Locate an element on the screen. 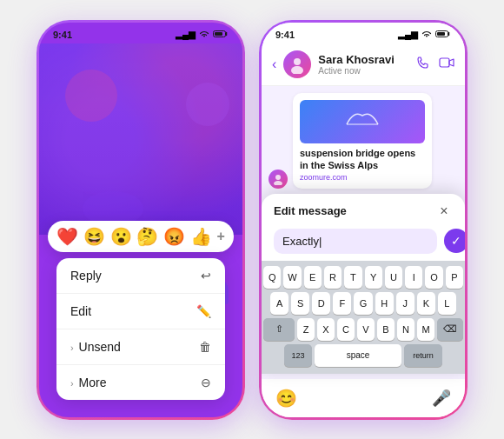 This screenshot has height=439, width=504. right-signal-icon: ▂▄▆ is located at coordinates (408, 35).